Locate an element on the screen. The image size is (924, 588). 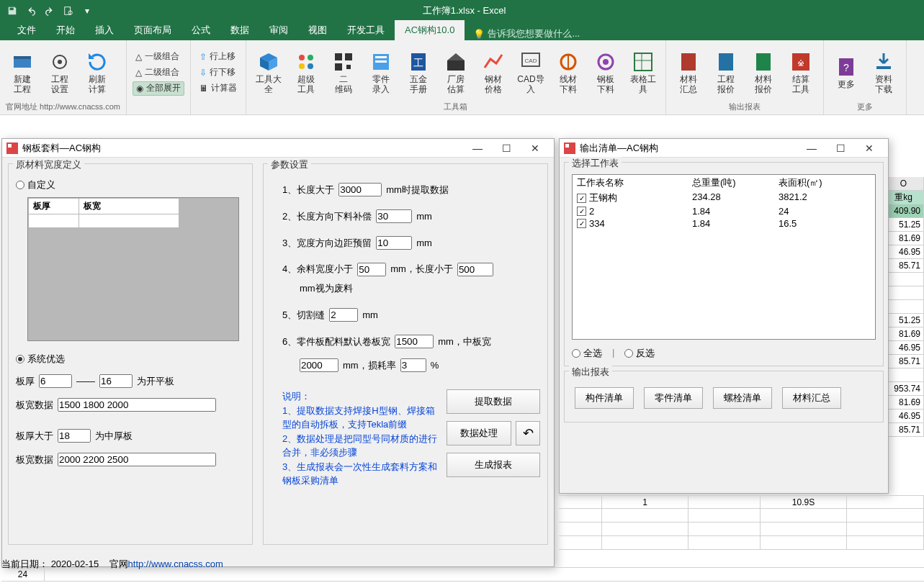
p6-input1 is located at coordinates (414, 341).